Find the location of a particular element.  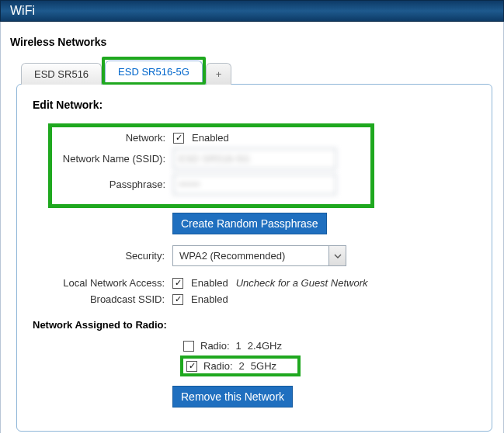

label-network: Network: is located at coordinates (115, 138).